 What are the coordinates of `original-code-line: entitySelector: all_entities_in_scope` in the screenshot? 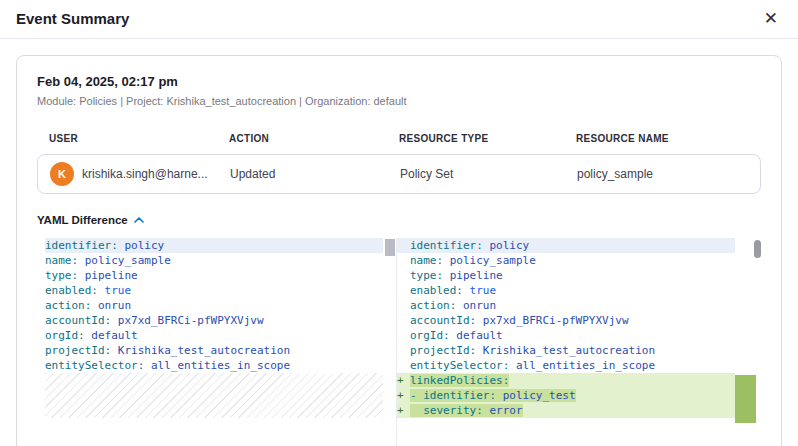 It's located at (214, 366).